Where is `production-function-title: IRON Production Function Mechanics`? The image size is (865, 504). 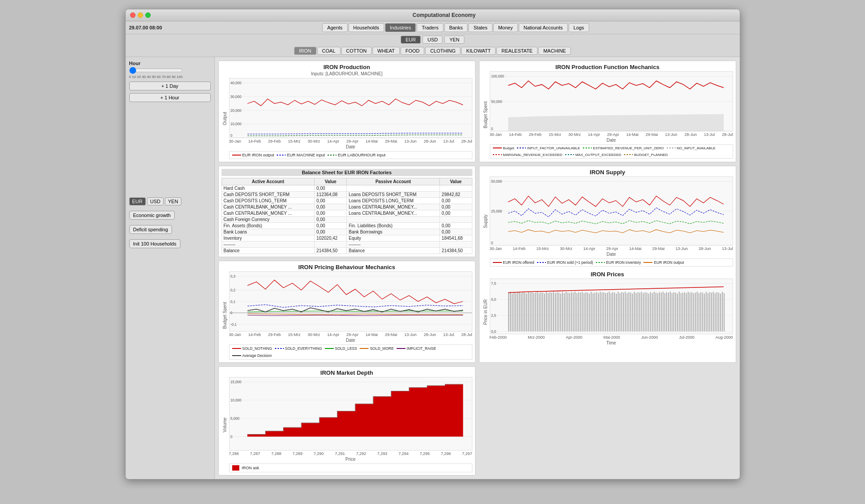 production-function-title: IRON Production Function Mechanics is located at coordinates (608, 67).